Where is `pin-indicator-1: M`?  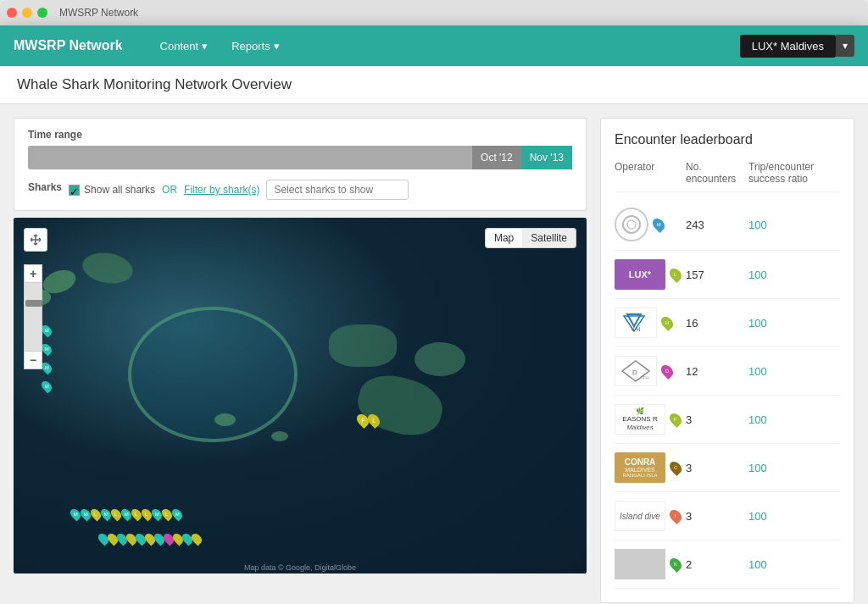
pin-indicator-1: M is located at coordinates (659, 224).